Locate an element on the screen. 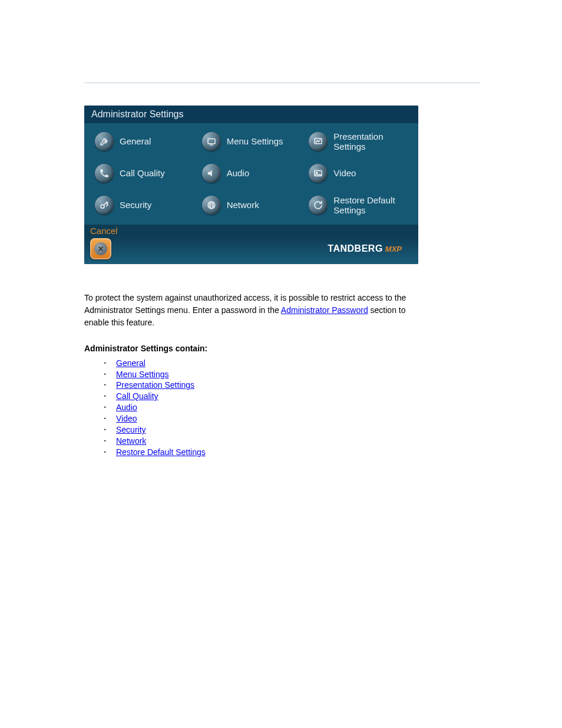 The width and height of the screenshot is (562, 728). cancel-label: Cancel is located at coordinates (251, 230).